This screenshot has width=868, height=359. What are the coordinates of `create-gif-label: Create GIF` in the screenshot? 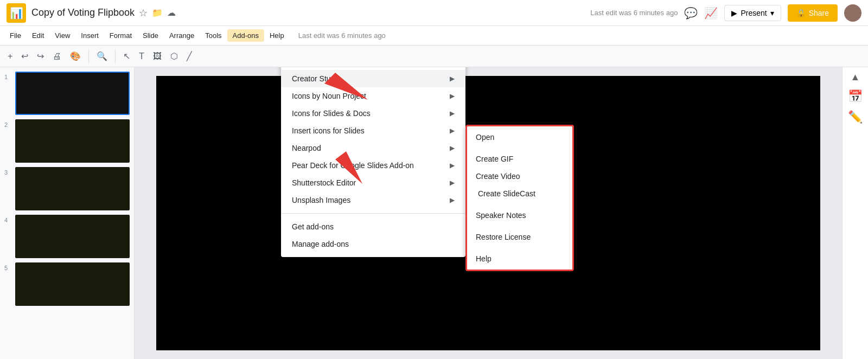 It's located at (495, 159).